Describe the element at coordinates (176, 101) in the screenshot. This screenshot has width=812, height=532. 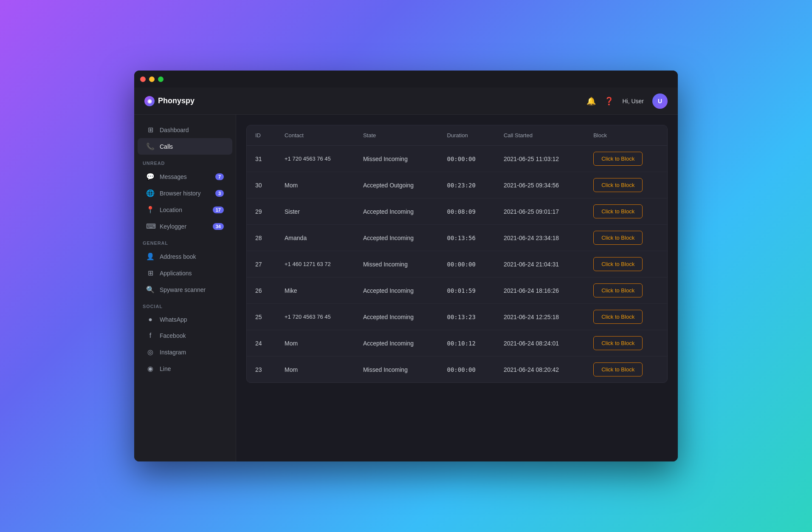
I see `logo-text: Phonyspy` at that location.